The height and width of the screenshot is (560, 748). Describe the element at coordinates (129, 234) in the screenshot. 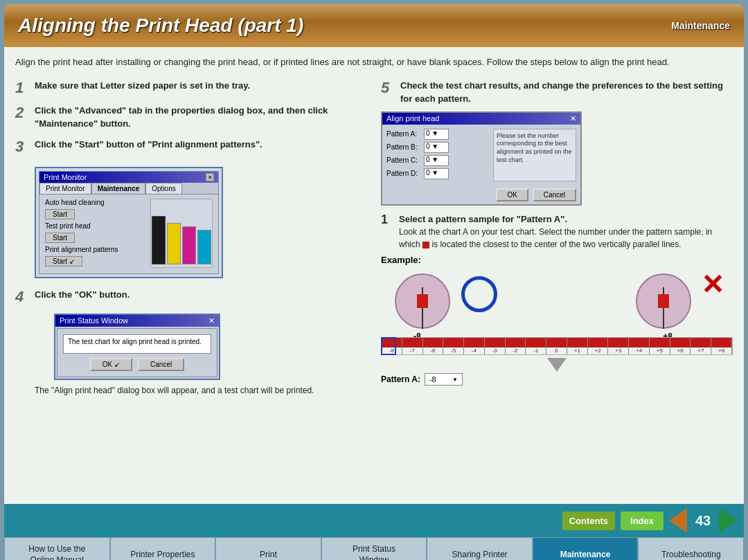

I see `ss-content: Auto head cleaning Start Test print head` at that location.